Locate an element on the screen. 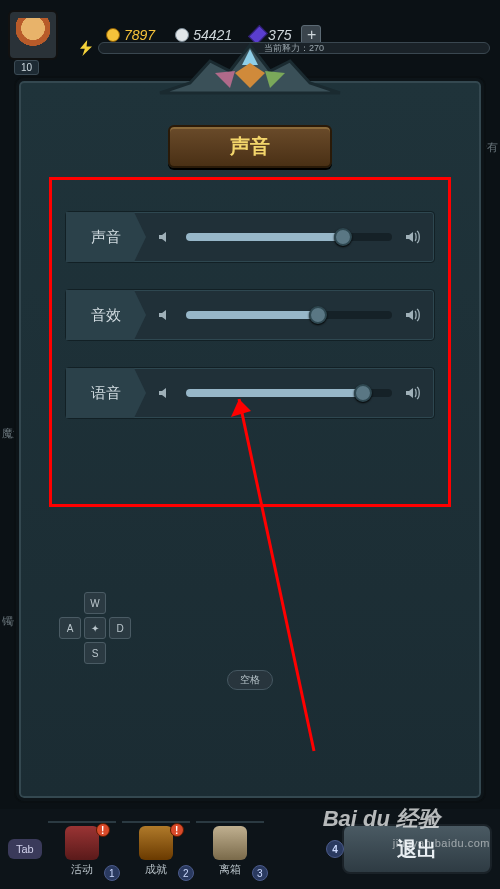 This screenshot has height=889, width=500. watermark-logo: Bai du 经验 is located at coordinates (382, 819).